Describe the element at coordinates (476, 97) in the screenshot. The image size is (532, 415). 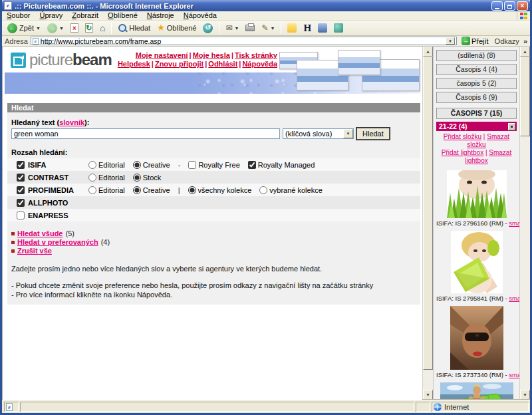
I see `folder-button-casopis6: Časopis 6 (9)` at that location.